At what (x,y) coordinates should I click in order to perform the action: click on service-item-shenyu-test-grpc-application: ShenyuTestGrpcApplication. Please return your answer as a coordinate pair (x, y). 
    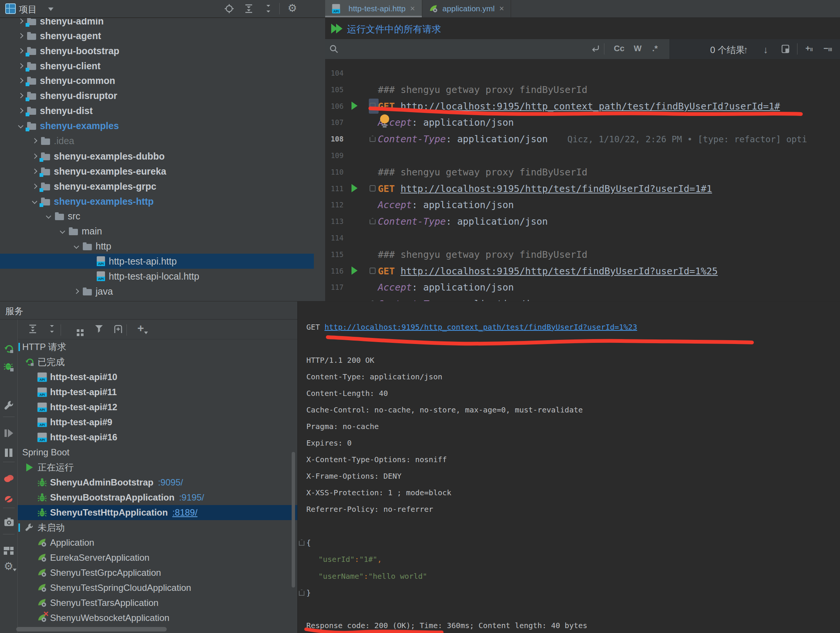
    Looking at the image, I should click on (158, 573).